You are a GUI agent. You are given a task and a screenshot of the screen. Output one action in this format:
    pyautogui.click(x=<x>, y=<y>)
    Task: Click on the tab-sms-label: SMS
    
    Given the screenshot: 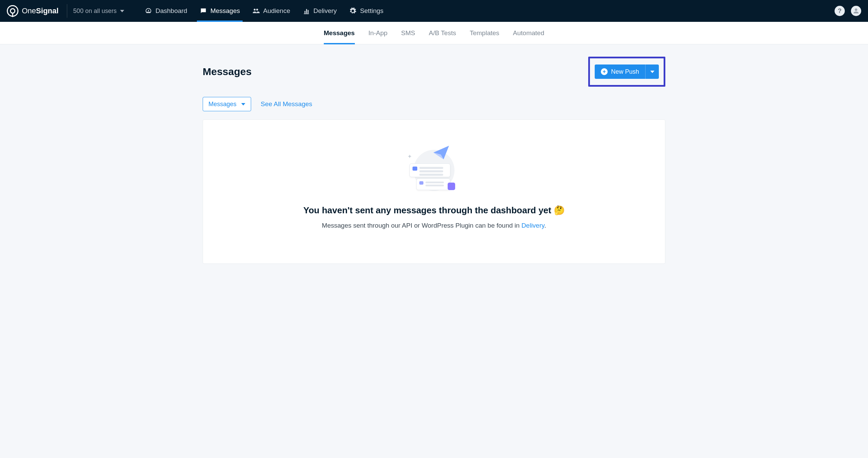 What is the action you would take?
    pyautogui.click(x=408, y=33)
    